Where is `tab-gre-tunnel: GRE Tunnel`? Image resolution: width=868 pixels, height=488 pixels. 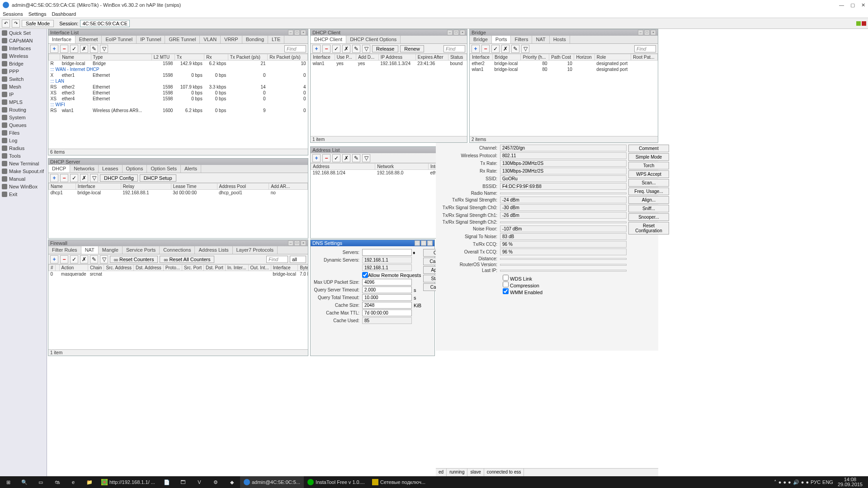
tab-gre-tunnel: GRE Tunnel is located at coordinates (183, 40).